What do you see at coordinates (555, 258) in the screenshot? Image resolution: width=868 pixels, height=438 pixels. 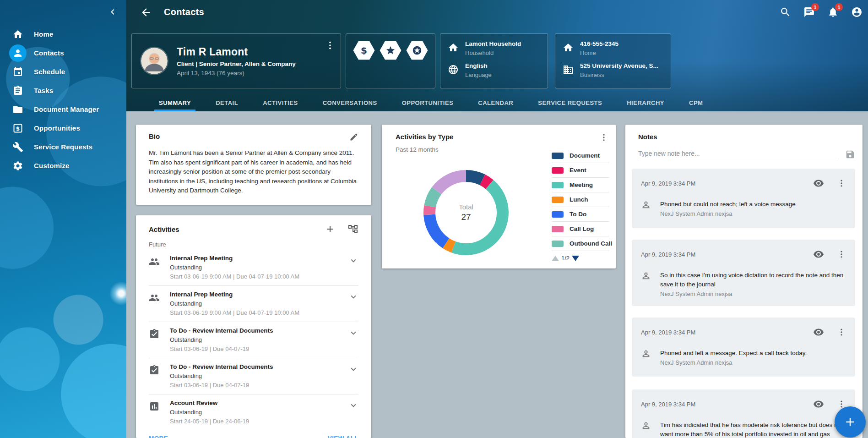 I see `legend-page-up-icon` at bounding box center [555, 258].